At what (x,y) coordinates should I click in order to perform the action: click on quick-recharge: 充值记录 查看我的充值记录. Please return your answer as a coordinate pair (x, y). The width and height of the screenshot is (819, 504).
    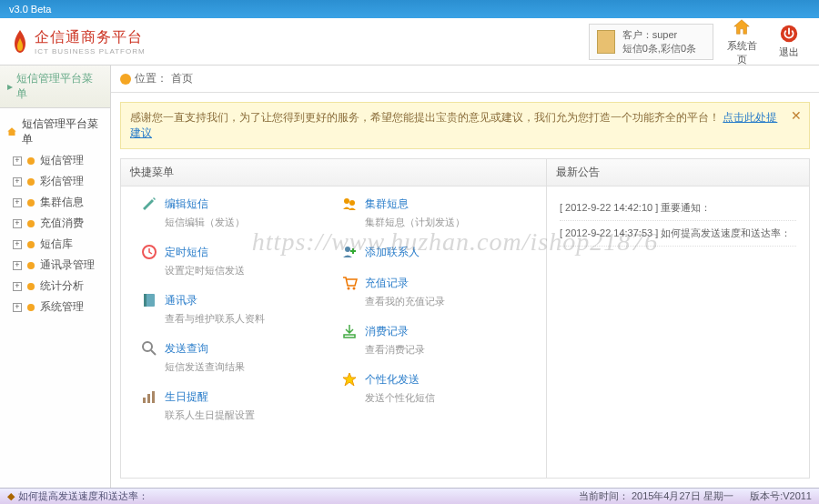
    Looking at the image, I should click on (434, 291).